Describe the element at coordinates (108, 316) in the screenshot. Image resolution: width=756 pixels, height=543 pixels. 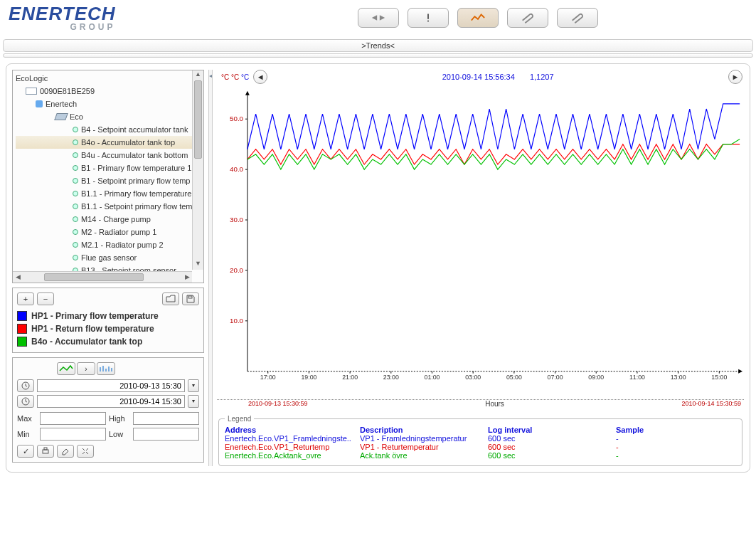
I see `series-row: HP1 - Primary flow temperature` at that location.